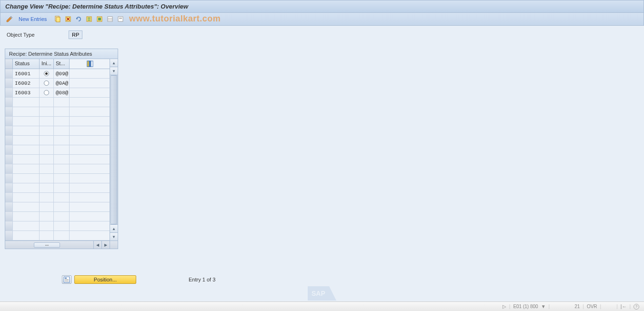 The height and width of the screenshot is (311, 644). What do you see at coordinates (636, 307) in the screenshot?
I see `question-icon: ?` at bounding box center [636, 307].